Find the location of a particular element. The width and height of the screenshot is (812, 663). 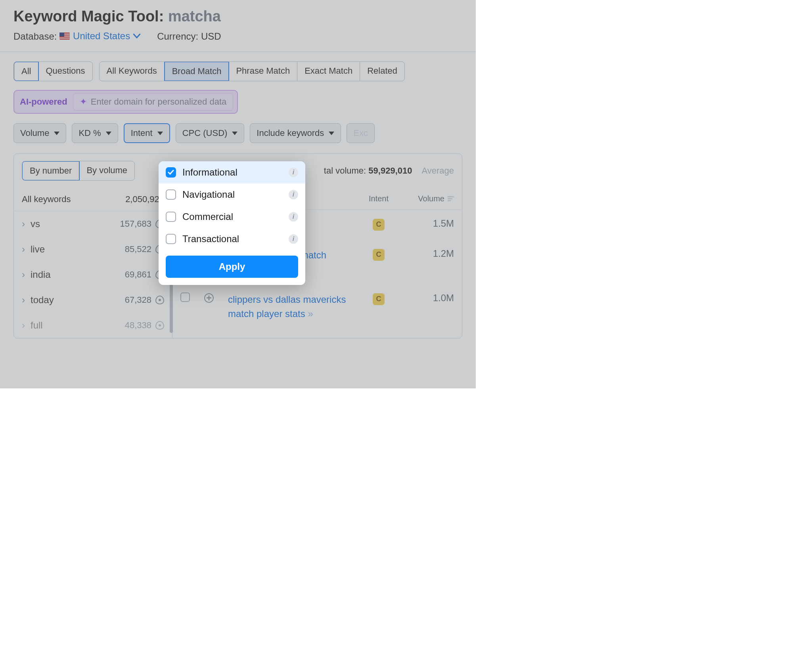

filter-include-keywords: Include keywords is located at coordinates (295, 133).